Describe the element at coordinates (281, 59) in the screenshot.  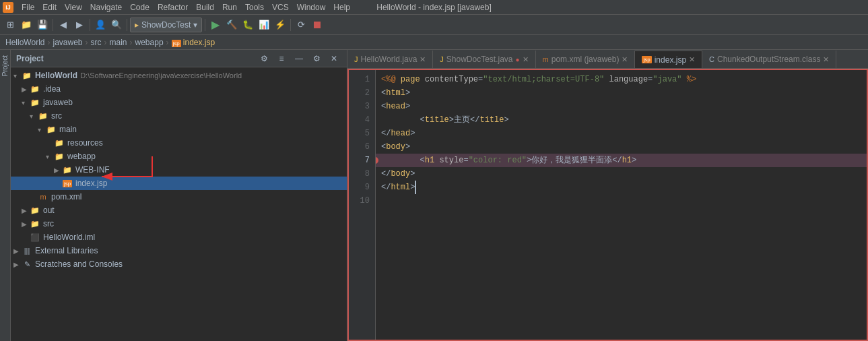
I see `tree-expand-icon: ≡` at that location.